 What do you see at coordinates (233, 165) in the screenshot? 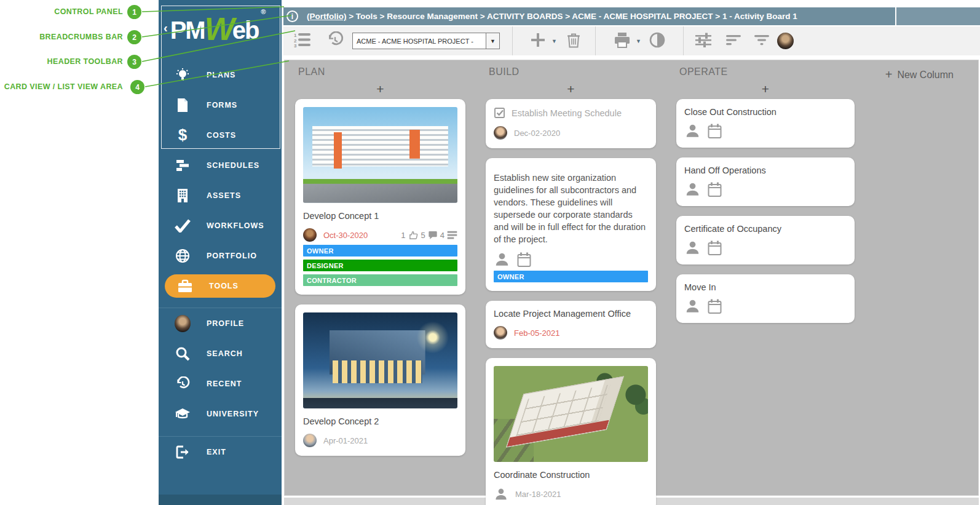
I see `sidebar-item-label: SCHEDULES` at bounding box center [233, 165].